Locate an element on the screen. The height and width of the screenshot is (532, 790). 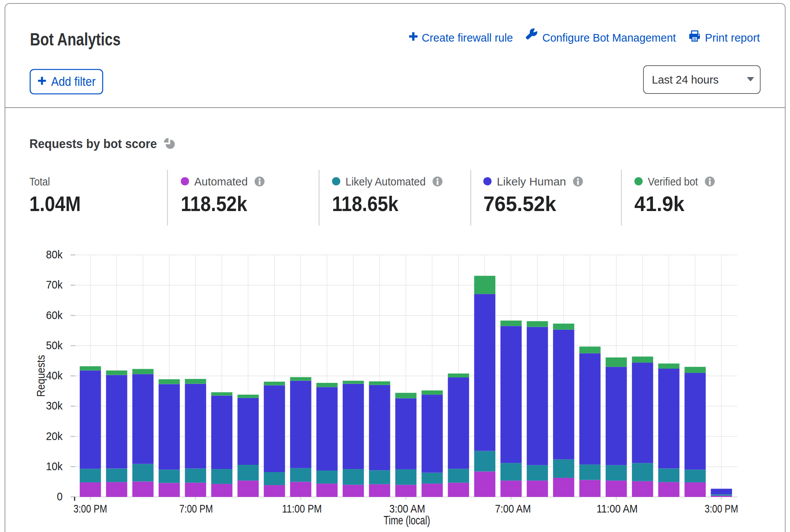
svg-text: Create firewall rule is located at coordinates (467, 37).